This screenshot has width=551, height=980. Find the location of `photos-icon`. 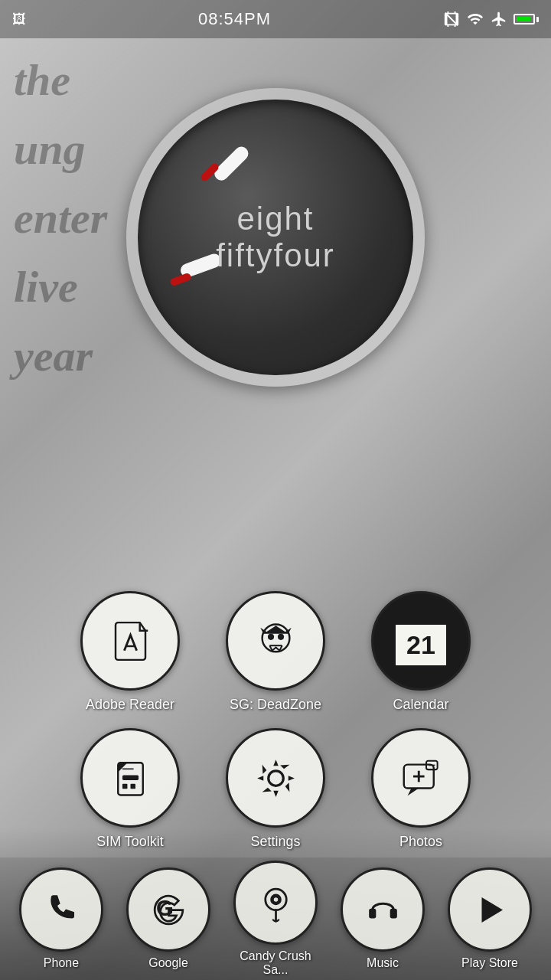

photos-icon is located at coordinates (421, 778).